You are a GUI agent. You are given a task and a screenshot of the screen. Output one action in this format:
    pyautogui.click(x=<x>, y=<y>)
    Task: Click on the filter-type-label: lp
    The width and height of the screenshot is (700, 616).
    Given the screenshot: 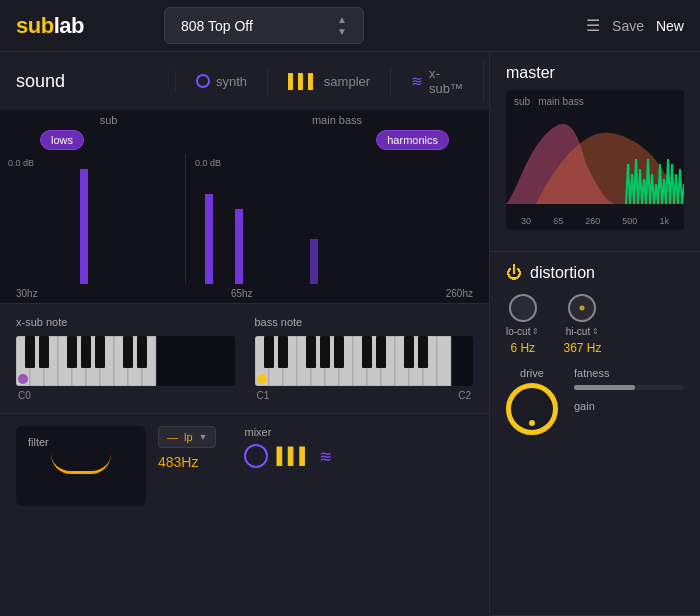 What is the action you would take?
    pyautogui.click(x=188, y=437)
    